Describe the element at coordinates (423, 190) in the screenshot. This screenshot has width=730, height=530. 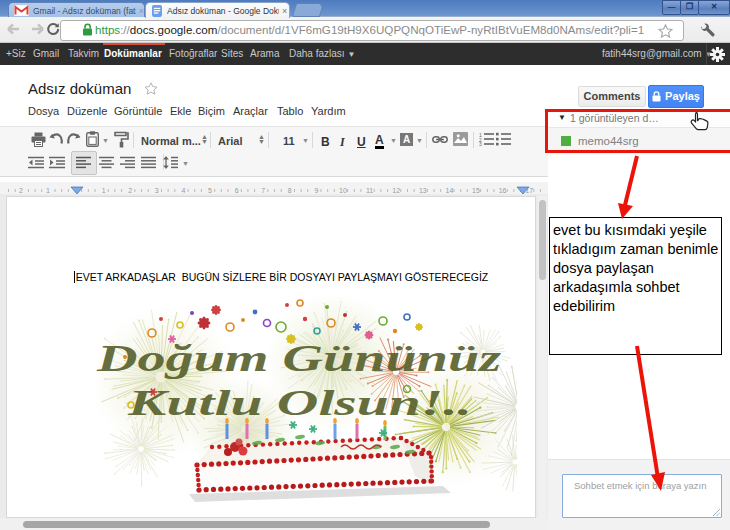
I see `svg-text: 13` at that location.